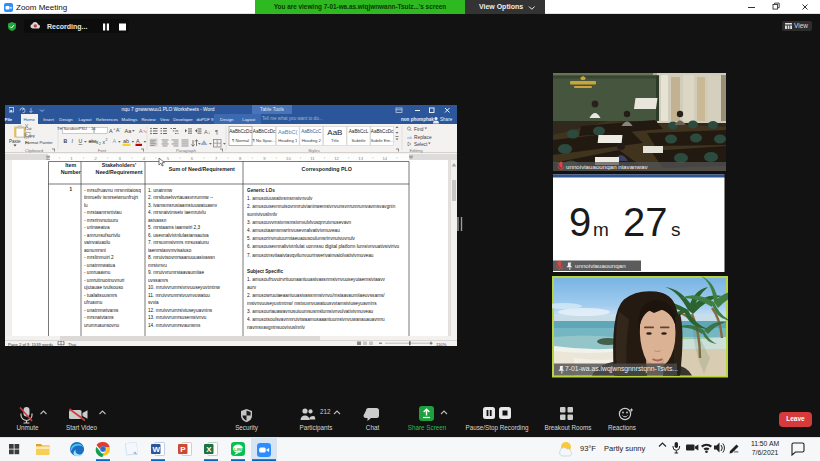  Describe the element at coordinates (335, 140) in the screenshot. I see `svg-text: Title` at that location.